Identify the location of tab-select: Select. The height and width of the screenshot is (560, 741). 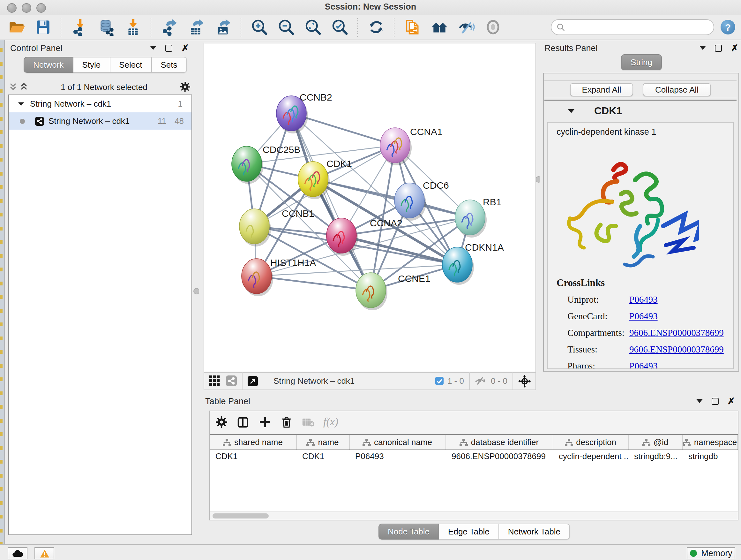
(131, 65).